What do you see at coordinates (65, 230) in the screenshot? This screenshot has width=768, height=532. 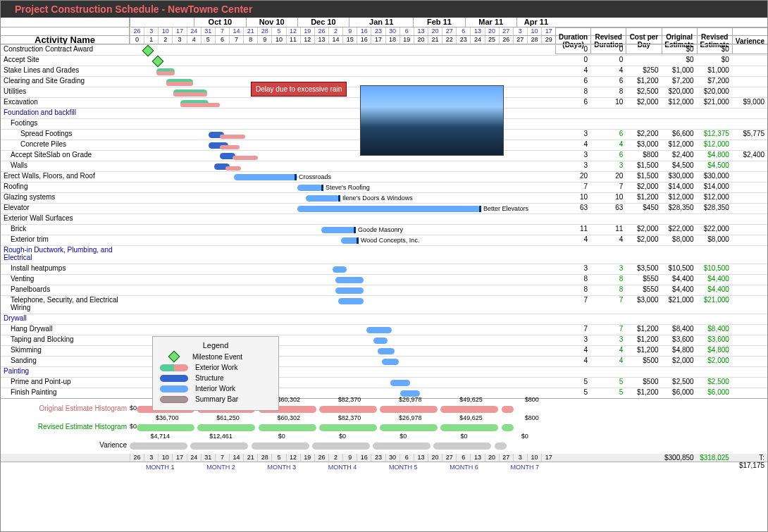 I see `task-name: Brick` at bounding box center [65, 230].